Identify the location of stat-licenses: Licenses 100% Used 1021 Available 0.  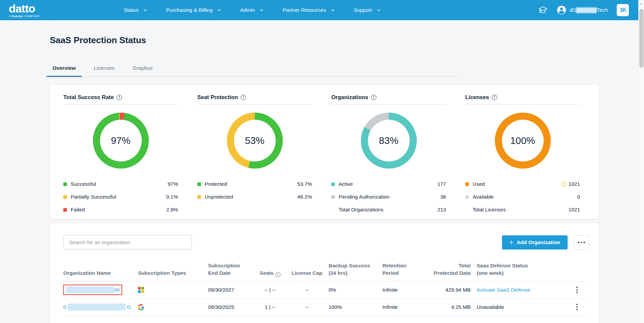
(532, 156).